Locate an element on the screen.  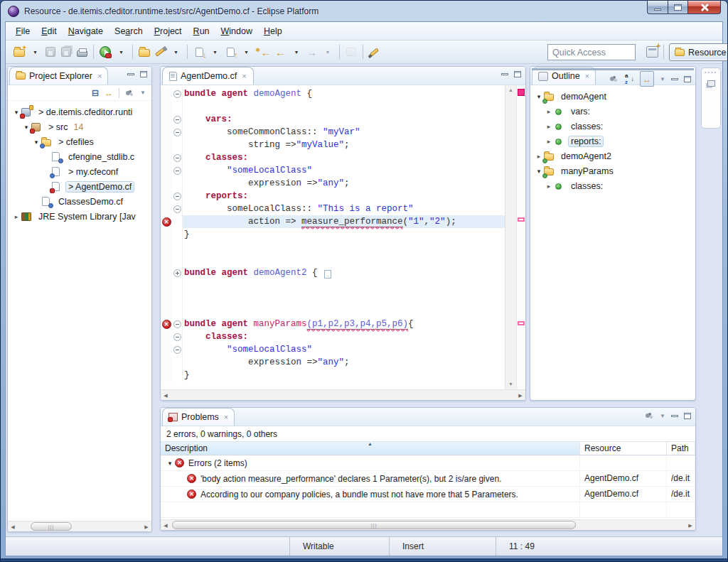
collapse-all-icon: ⊟ is located at coordinates (95, 93).